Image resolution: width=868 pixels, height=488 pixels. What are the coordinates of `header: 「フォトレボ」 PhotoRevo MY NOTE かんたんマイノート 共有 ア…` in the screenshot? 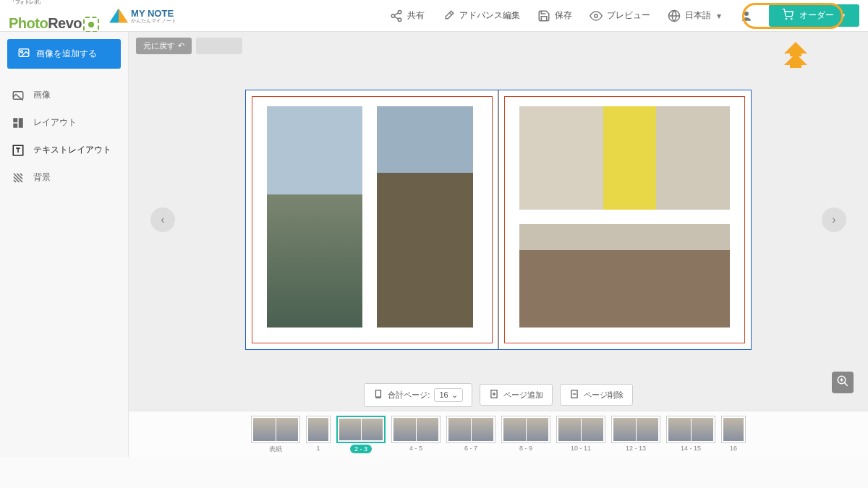 It's located at (434, 16).